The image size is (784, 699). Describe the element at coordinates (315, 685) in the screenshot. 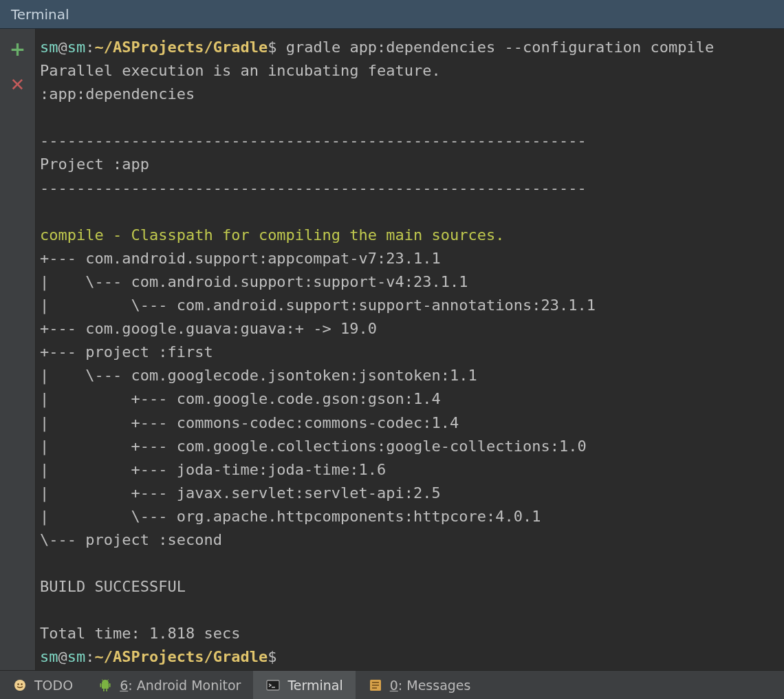

I see `tab-label: Terminal` at that location.